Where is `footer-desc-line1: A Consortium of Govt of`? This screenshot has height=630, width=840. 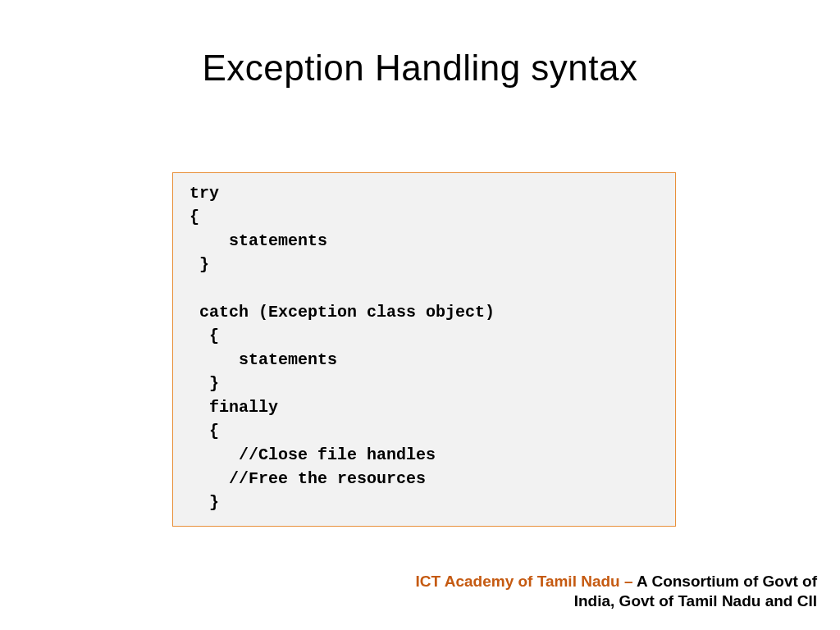 footer-desc-line1: A Consortium of Govt of is located at coordinates (727, 581).